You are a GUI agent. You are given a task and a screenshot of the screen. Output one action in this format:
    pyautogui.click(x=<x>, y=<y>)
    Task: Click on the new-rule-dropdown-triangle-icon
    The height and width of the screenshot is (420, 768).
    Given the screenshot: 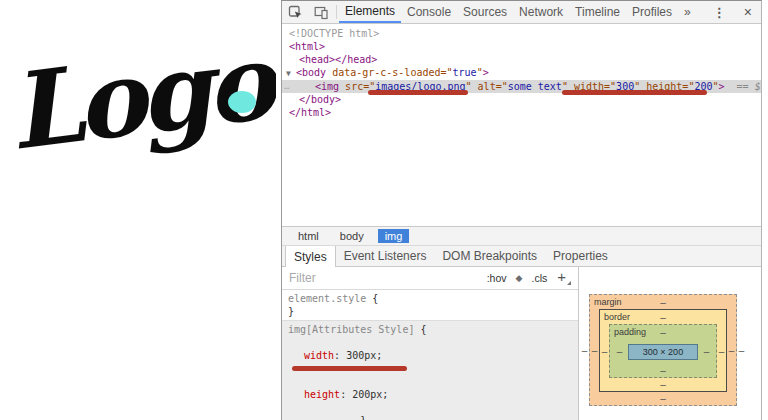 What is the action you would take?
    pyautogui.click(x=569, y=283)
    